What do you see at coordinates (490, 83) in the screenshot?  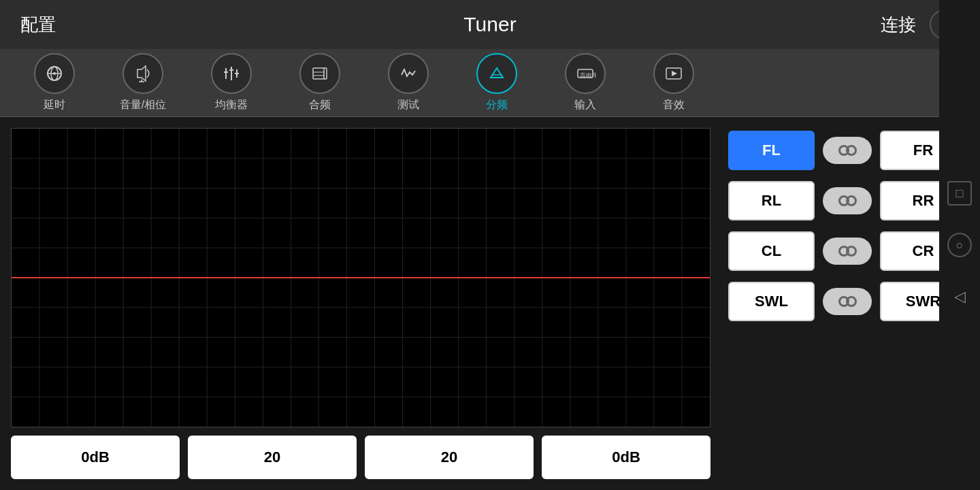 I see `navbar: 延时 音量/相位 均衡器` at bounding box center [490, 83].